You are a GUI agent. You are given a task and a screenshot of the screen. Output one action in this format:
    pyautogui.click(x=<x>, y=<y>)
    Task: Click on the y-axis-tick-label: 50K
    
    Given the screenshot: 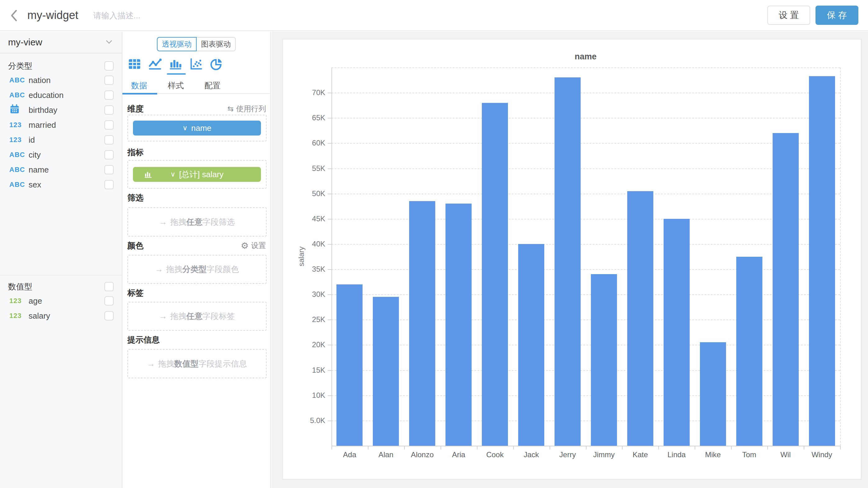 What is the action you would take?
    pyautogui.click(x=310, y=194)
    